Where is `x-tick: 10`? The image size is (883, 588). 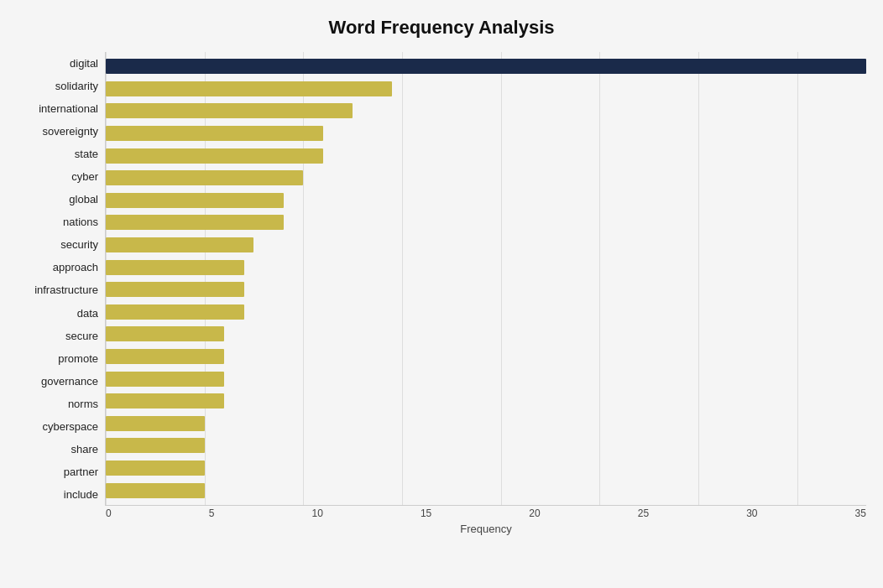 x-tick: 10 is located at coordinates (317, 513).